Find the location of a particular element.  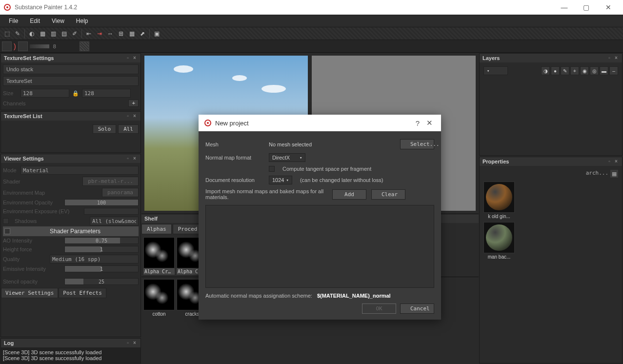

menu-file: File is located at coordinates (14, 21).